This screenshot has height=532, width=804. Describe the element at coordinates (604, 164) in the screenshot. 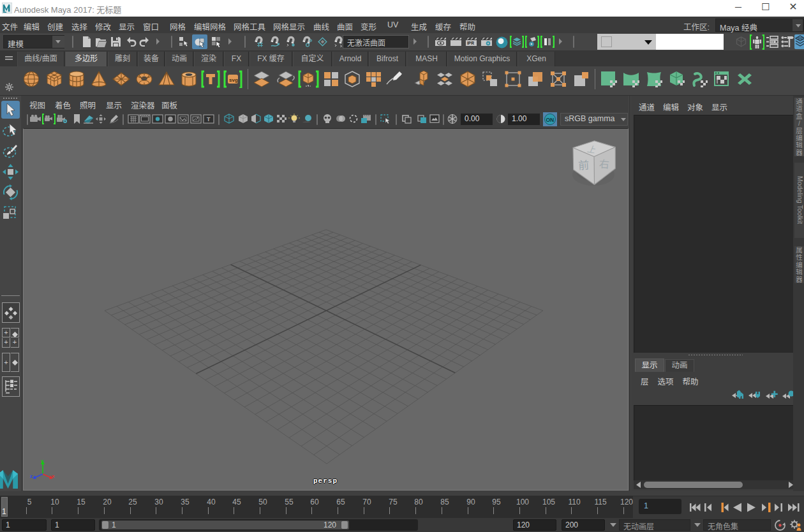

I see `svg-text: 右` at that location.